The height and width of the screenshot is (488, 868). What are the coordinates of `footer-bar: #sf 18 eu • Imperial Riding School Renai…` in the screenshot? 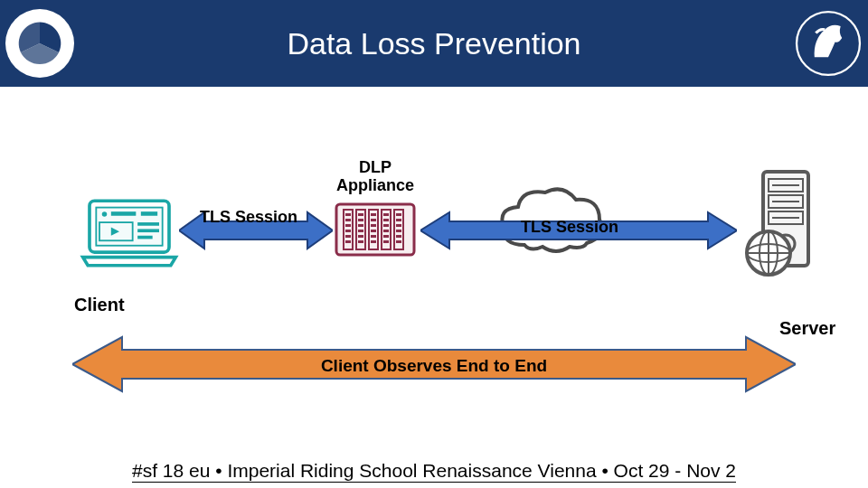 It's located at (434, 471).